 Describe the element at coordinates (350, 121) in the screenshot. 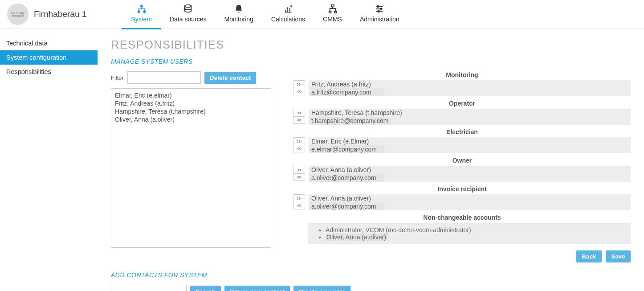

I see `assigned-email: t.hampshire@company.com` at that location.